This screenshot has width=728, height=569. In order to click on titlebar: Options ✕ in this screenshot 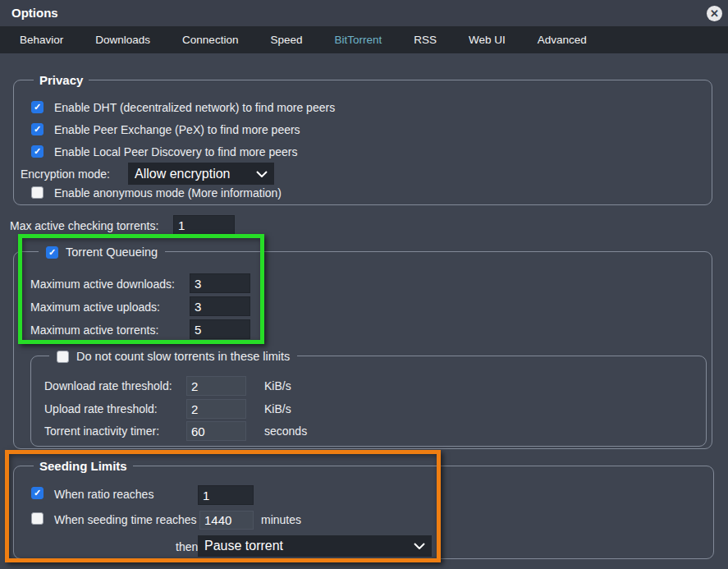, I will do `click(364, 13)`.